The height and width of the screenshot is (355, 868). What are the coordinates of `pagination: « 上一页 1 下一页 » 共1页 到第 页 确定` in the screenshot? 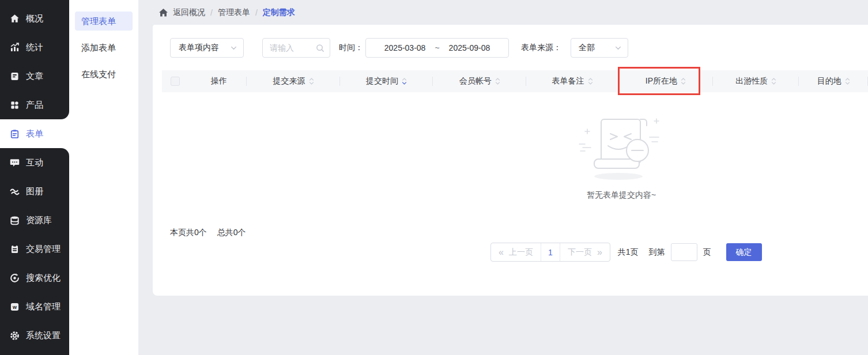 It's located at (626, 252).